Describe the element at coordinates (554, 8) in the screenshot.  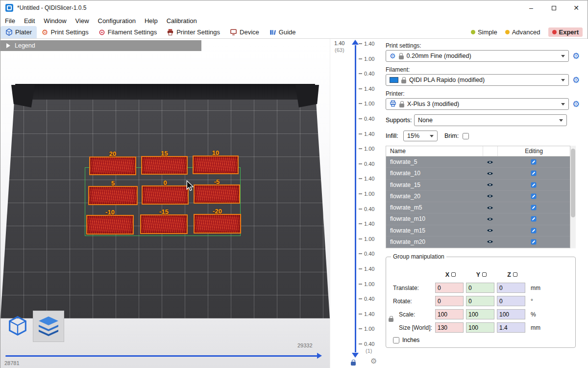
I see `maximize-button` at that location.